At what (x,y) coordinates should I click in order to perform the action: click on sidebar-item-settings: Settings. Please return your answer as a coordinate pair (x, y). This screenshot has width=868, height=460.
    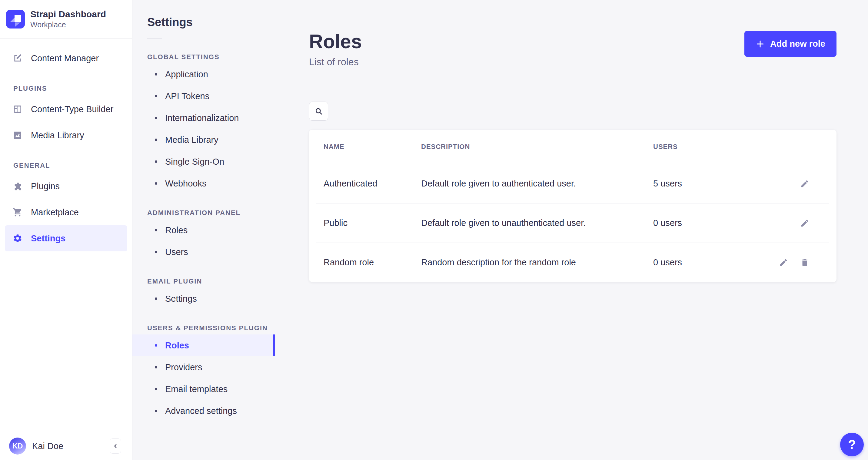
    Looking at the image, I should click on (66, 238).